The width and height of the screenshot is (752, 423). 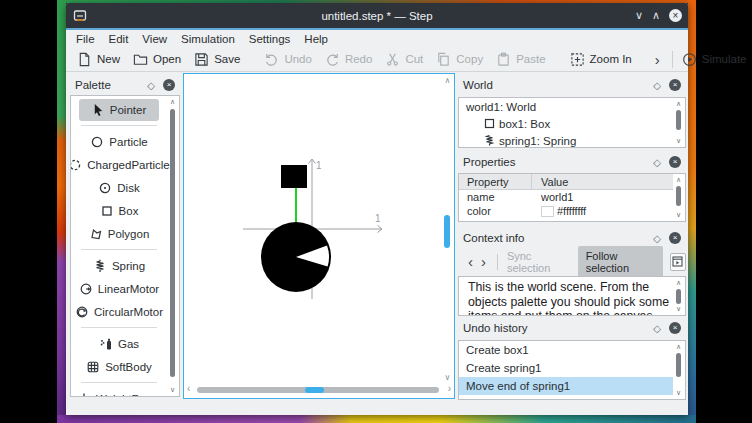 I want to click on open-in-browser-button, so click(x=678, y=262).